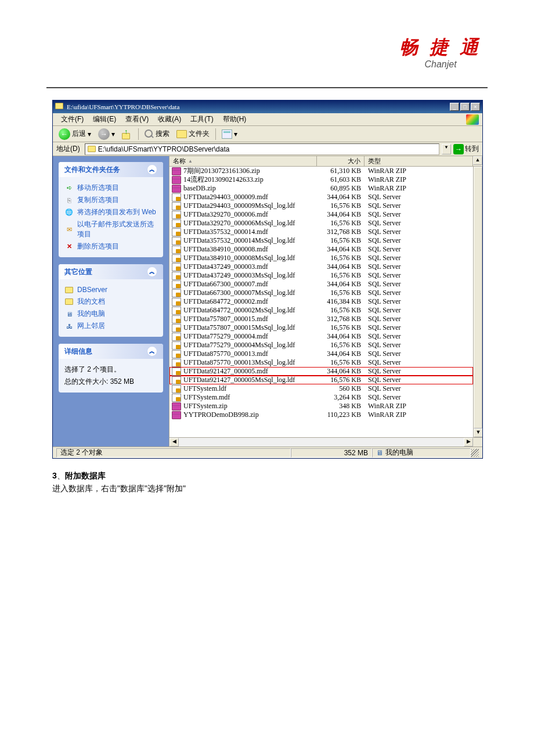  I want to click on file-row: UFTData294403_000009MsSql_log.ldf16,576 …, so click(322, 206).